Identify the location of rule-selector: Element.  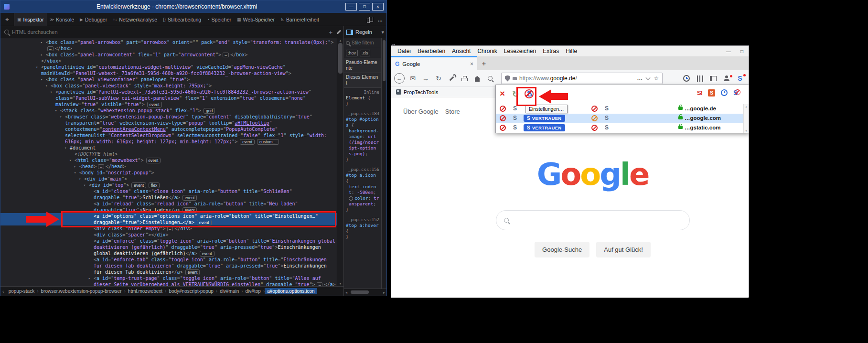
(355, 97).